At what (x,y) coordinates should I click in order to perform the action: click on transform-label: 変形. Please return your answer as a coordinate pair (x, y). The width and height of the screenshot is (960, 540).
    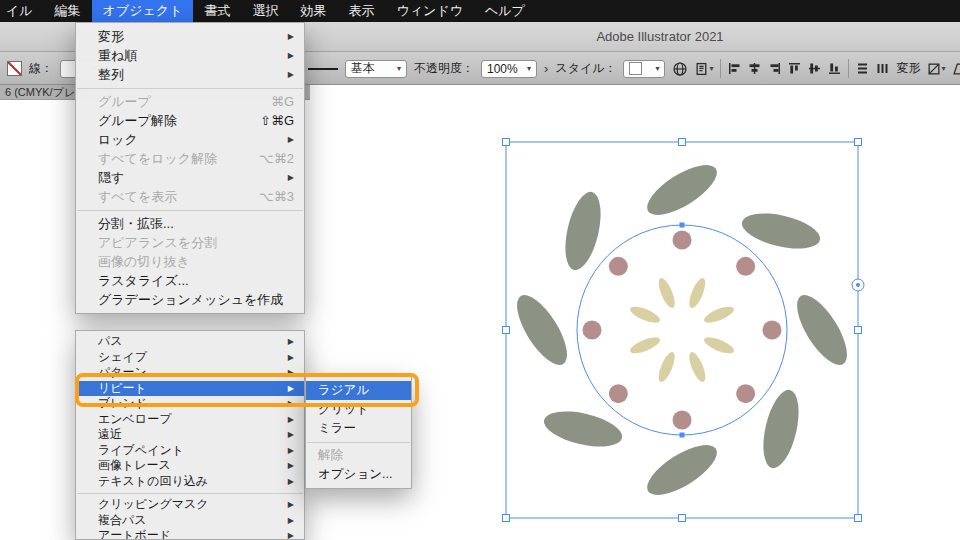
    Looking at the image, I should click on (908, 68).